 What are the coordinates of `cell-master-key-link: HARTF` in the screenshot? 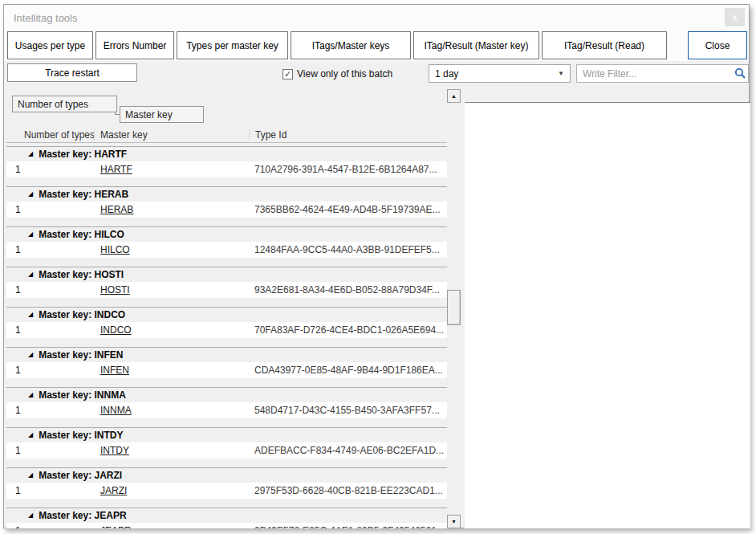 It's located at (116, 169).